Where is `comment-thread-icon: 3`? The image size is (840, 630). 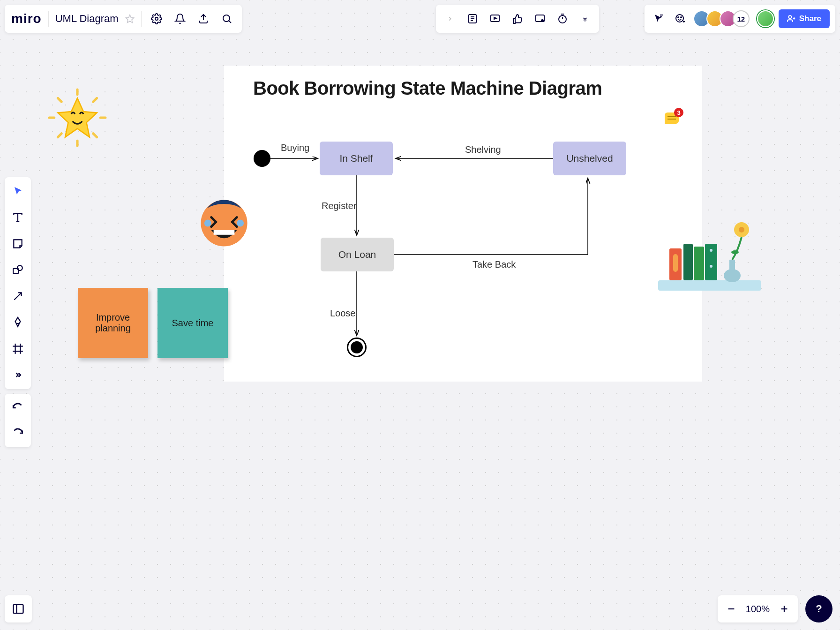
comment-thread-icon: 3 is located at coordinates (672, 118).